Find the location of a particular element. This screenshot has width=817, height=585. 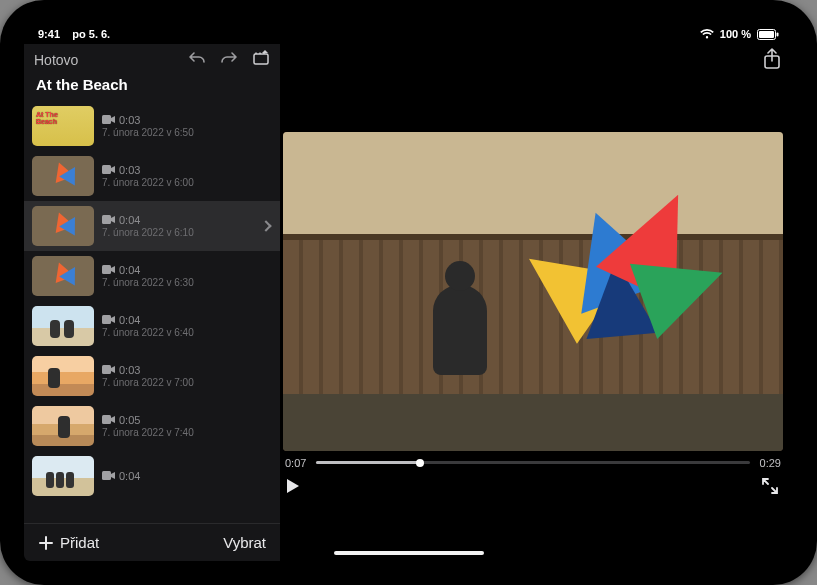

player-controls is located at coordinates (533, 487).